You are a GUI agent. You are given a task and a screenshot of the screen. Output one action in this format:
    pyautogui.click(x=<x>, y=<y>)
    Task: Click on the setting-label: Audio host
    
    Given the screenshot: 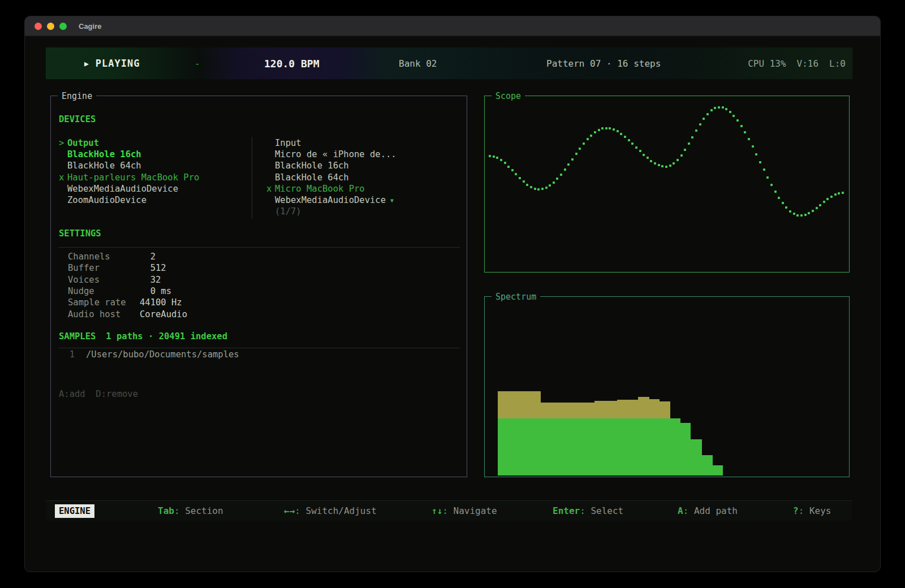 What is the action you would take?
    pyautogui.click(x=104, y=314)
    